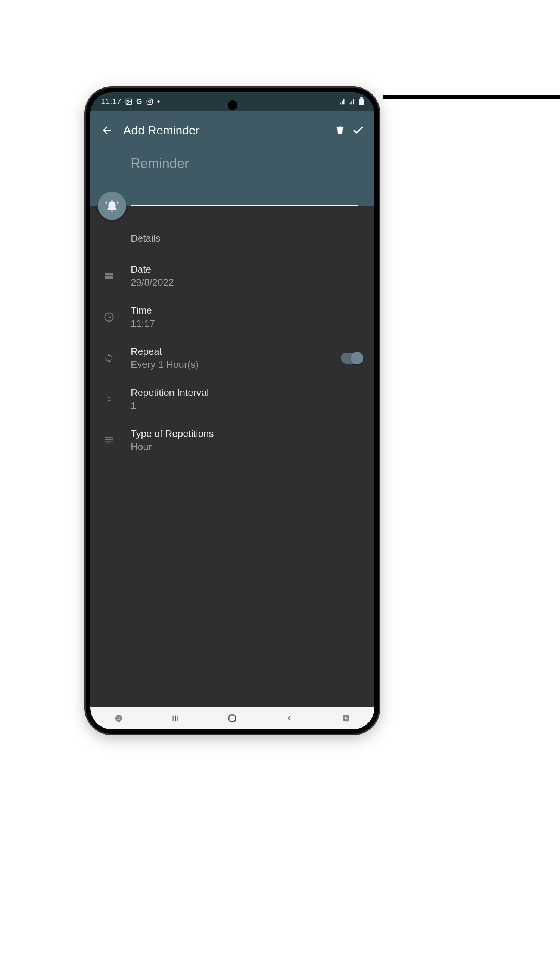 This screenshot has width=560, height=971. I want to click on g-icon: G, so click(139, 102).